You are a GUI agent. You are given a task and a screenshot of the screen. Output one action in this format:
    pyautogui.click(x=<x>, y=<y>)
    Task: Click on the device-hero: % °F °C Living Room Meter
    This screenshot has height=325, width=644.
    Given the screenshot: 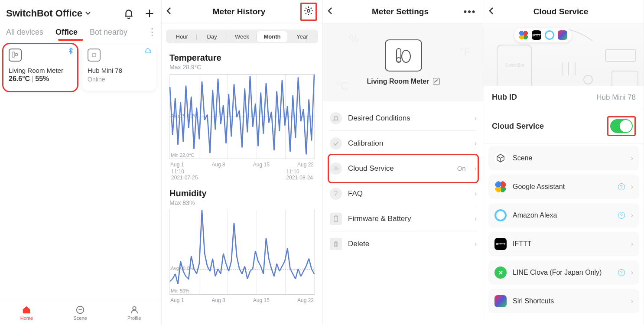 What is the action you would take?
    pyautogui.click(x=403, y=62)
    